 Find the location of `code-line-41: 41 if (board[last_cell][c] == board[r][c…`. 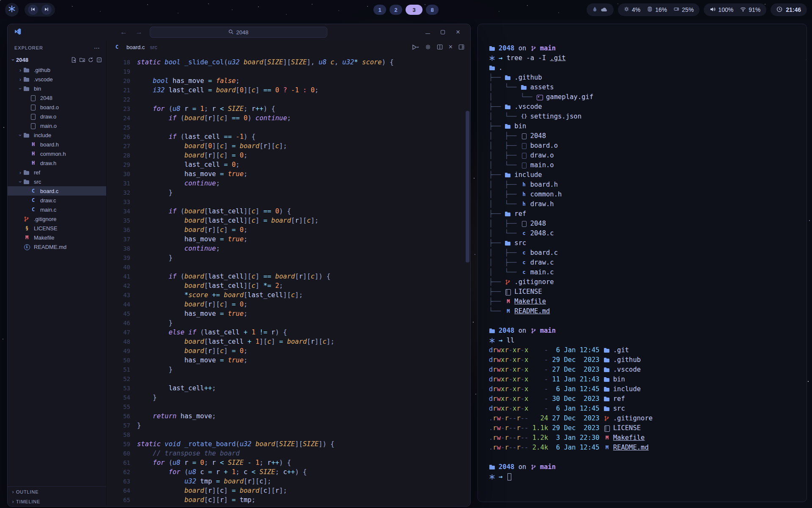

code-line-41: 41 if (board[last_cell][c] == board[r][c… is located at coordinates (288, 276).